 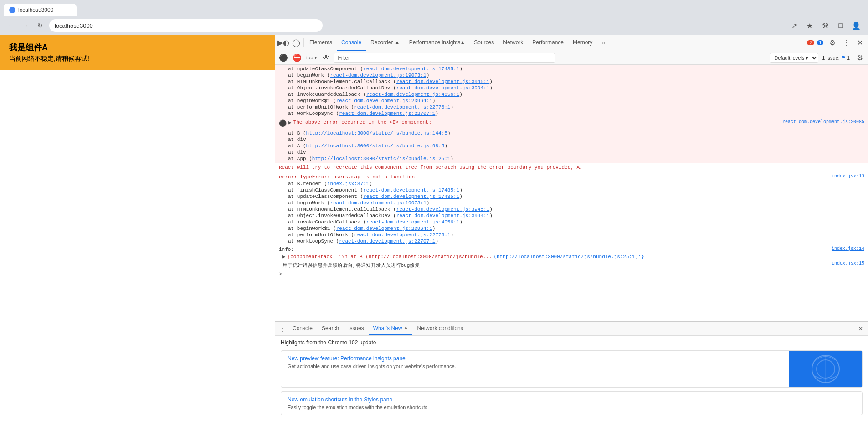 What do you see at coordinates (571, 58) in the screenshot?
I see `console-toolbar: ⚫ ⛔ top ▾ 👁 Default levels ▾ 1 Issue: ⚑ …` at bounding box center [571, 58].